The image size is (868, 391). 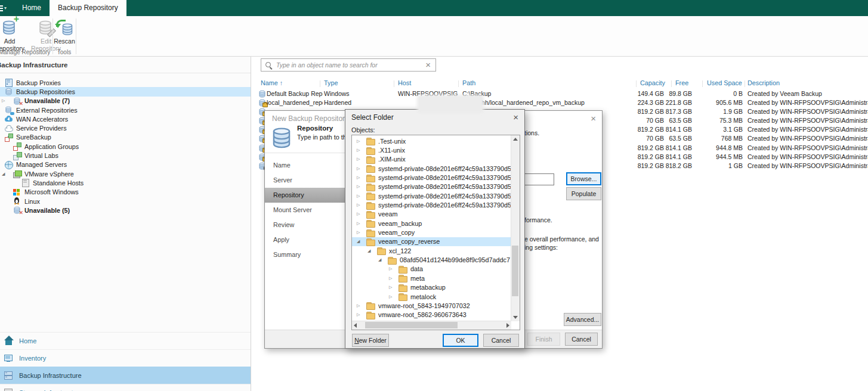 I want to click on folder-item-vmware-root-5862-960673643: ▷vmware-root_5862-960673643, so click(x=432, y=315).